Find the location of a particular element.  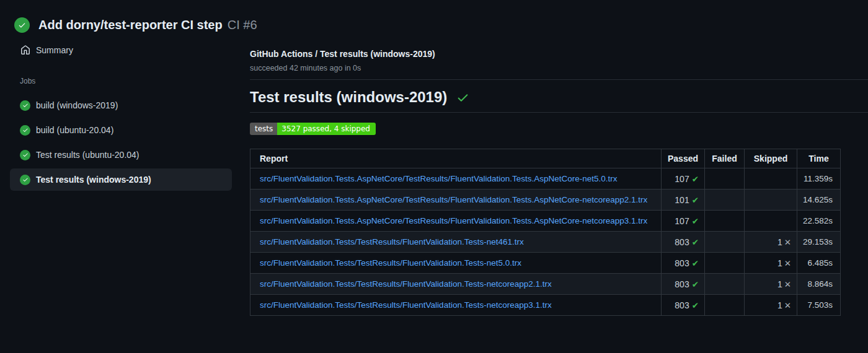

jobs-section-label: Jobs is located at coordinates (131, 81).